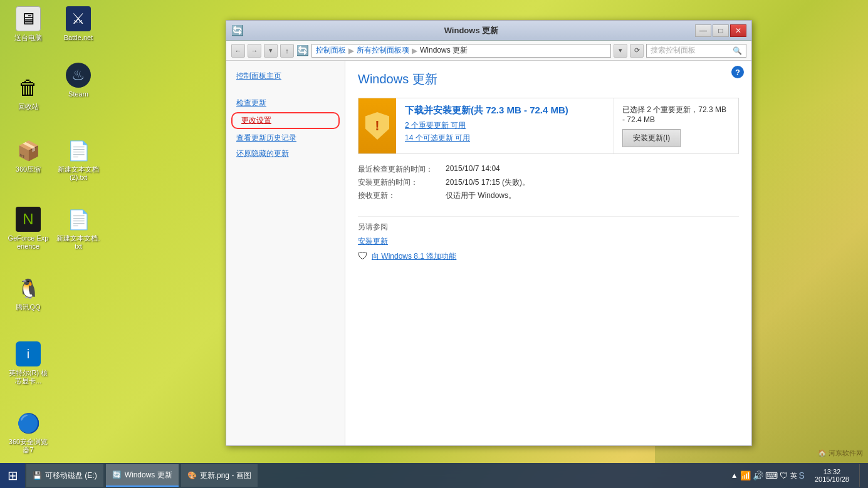 Image resolution: width=868 pixels, height=488 pixels. Describe the element at coordinates (696, 51) in the screenshot. I see `search-box: 搜索控制面板 🔍` at that location.